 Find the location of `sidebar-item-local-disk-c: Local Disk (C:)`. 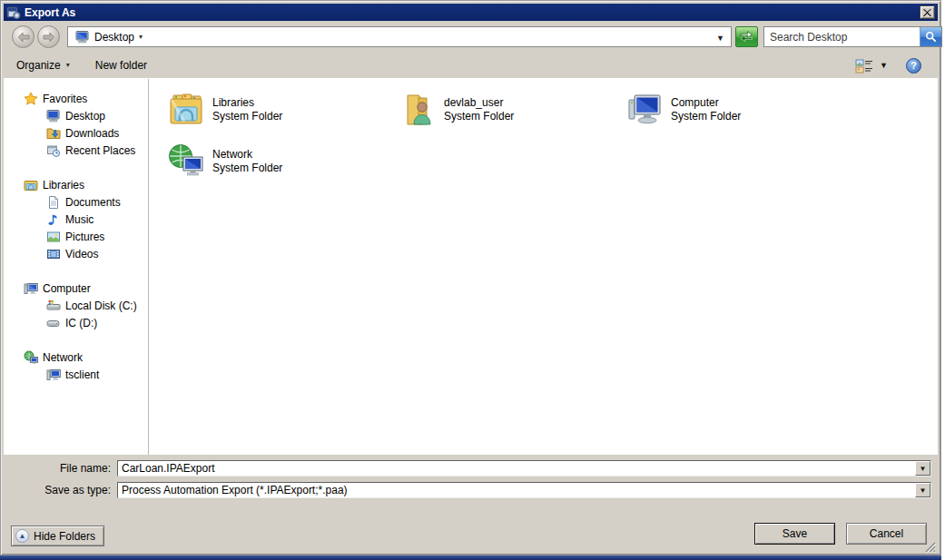

sidebar-item-local-disk-c: Local Disk (C:) is located at coordinates (76, 305).